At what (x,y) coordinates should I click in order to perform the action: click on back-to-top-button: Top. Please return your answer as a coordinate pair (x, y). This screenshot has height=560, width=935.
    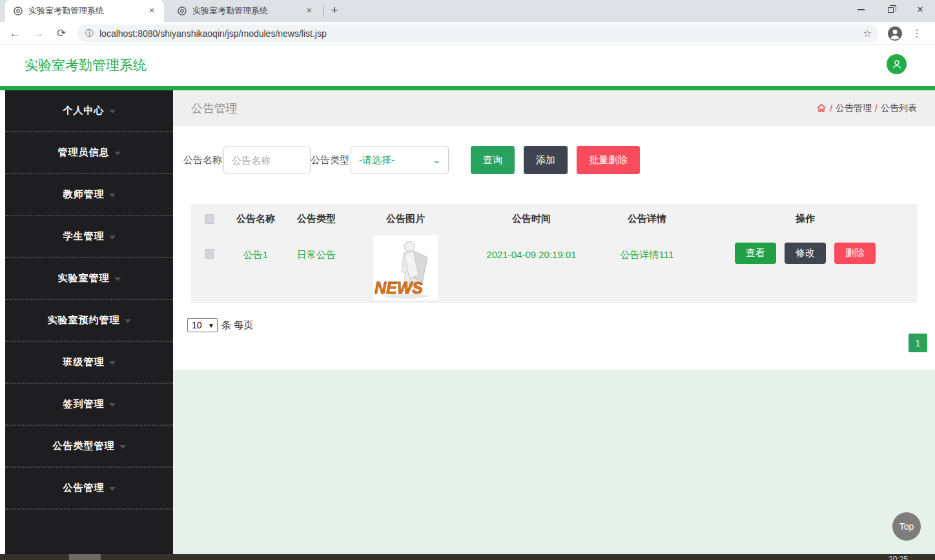
    Looking at the image, I should click on (907, 526).